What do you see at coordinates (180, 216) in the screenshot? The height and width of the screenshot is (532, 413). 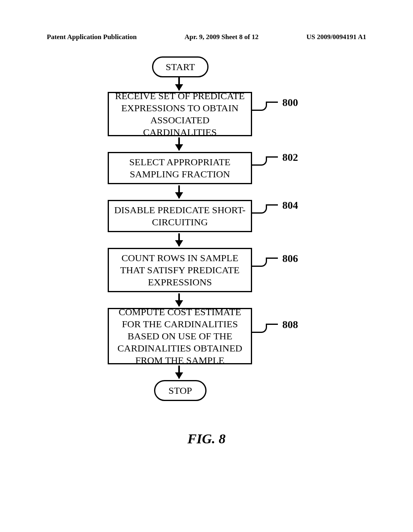 I see `process-text: DISABLE PREDICATE SHORT-CIRCUITING` at bounding box center [180, 216].